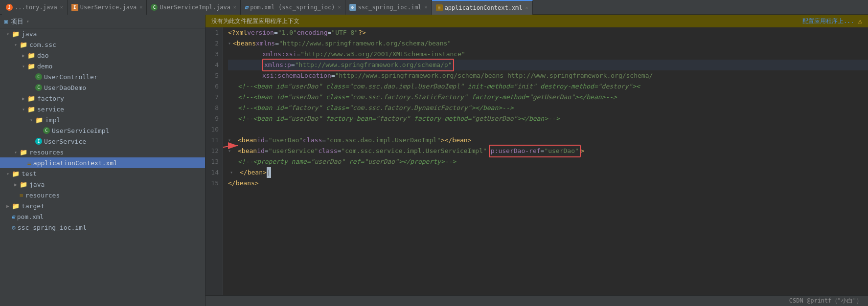 The height and width of the screenshot is (306, 868). What do you see at coordinates (446, 87) in the screenshot?
I see `xml-comment: <bean id="userDao" class="com.ssc.dao.im…` at bounding box center [446, 87].